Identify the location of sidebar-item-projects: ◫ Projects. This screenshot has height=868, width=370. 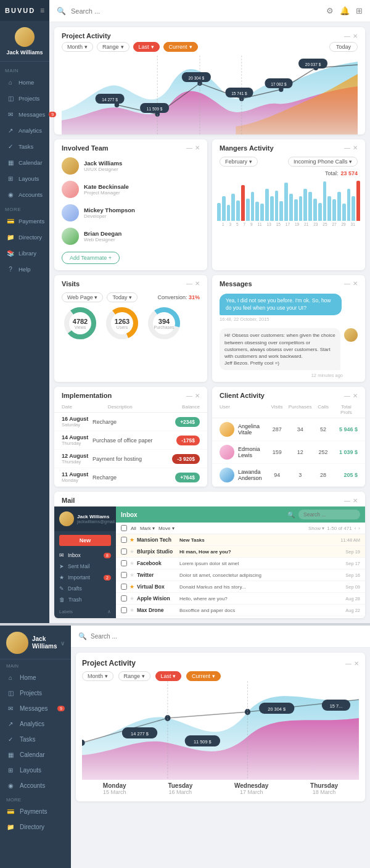
(25, 99).